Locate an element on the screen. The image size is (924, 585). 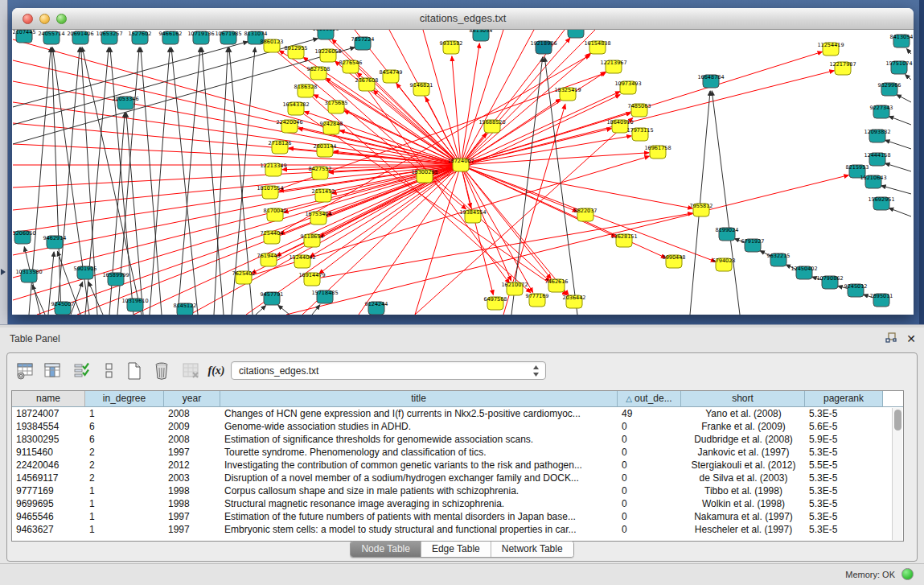
svg-text: 10719136 is located at coordinates (201, 34).